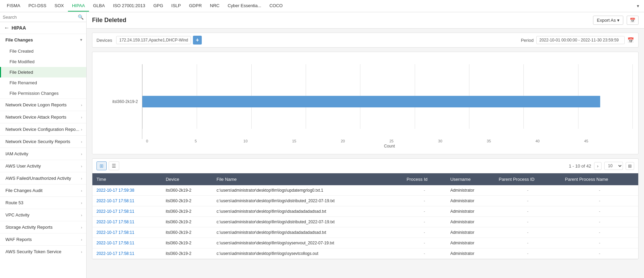 This screenshot has height=278, width=644. Describe the element at coordinates (245, 6) in the screenshot. I see `tab-cyber-essentia---: Cyber Essentia...` at that location.